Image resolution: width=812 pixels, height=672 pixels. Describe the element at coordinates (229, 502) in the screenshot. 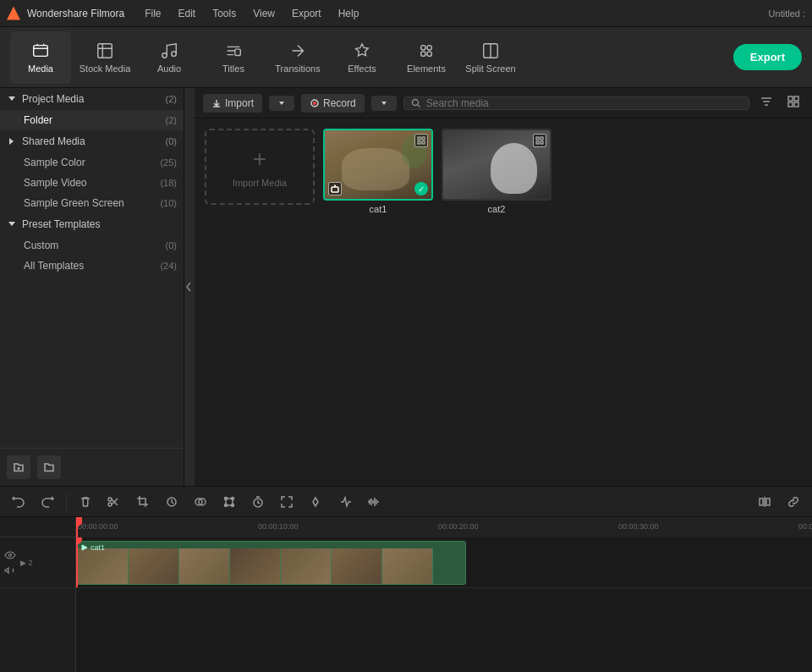

I see `transform-icon` at that location.